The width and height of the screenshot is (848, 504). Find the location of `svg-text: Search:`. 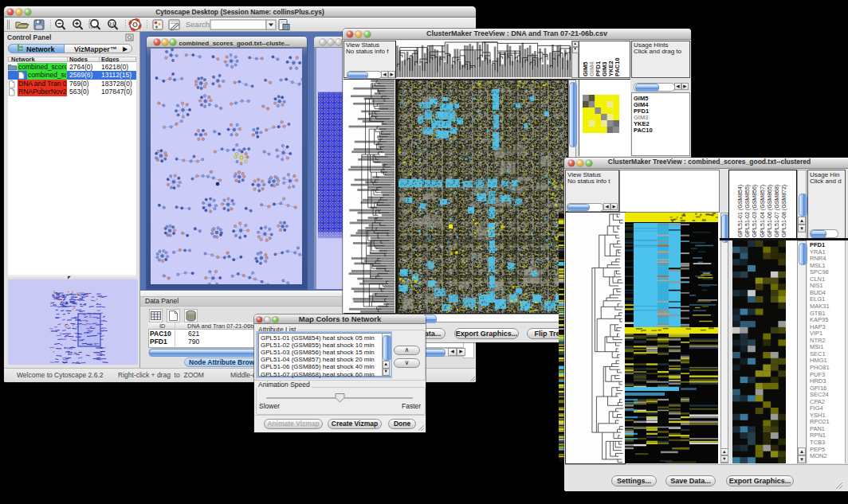

svg-text: Search: is located at coordinates (199, 24).